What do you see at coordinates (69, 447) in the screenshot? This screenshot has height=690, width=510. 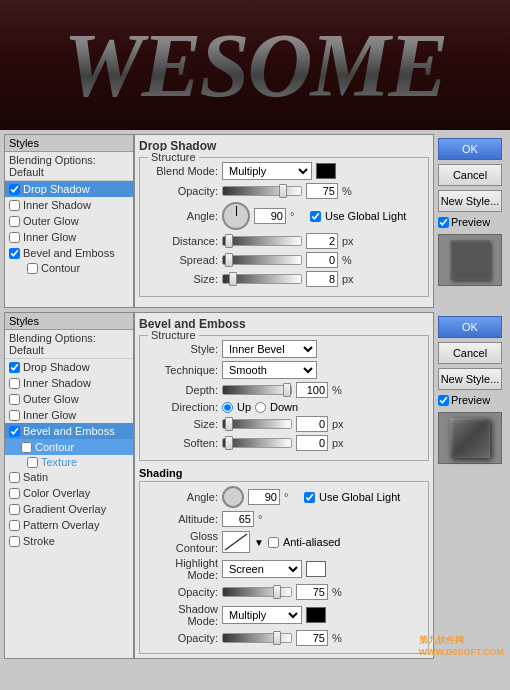 I see `item-contour-2: Contour` at bounding box center [69, 447].